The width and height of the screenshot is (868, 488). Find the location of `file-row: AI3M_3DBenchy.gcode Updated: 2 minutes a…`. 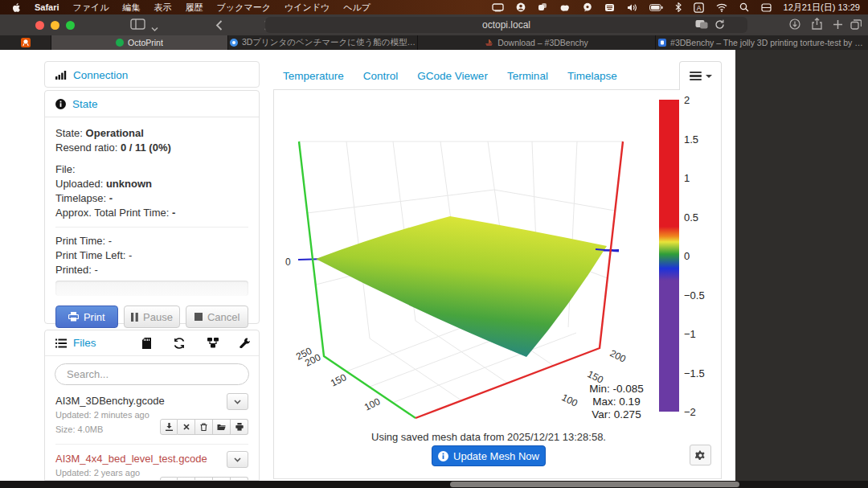

file-row: AI3M_3DBenchy.gcode Updated: 2 minutes a… is located at coordinates (152, 413).